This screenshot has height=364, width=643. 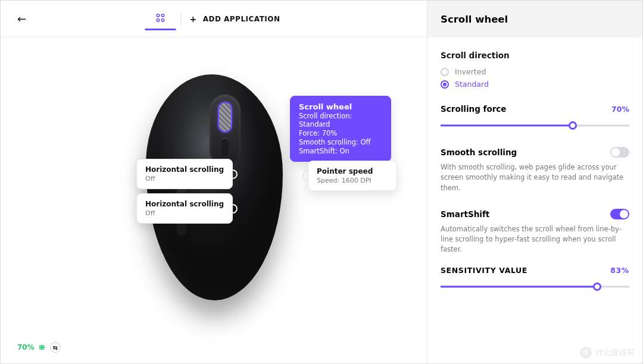 I want to click on scrolling-force-slider, so click(x=535, y=125).